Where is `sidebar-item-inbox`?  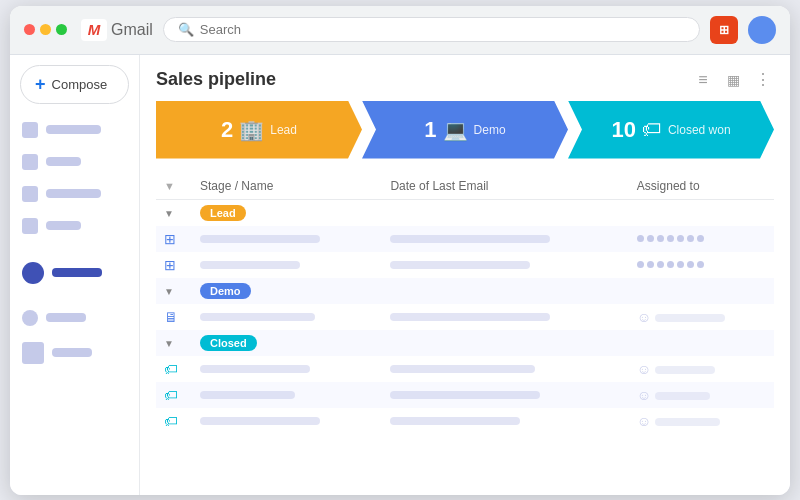
sidebar-item-inbox is located at coordinates (70, 130).